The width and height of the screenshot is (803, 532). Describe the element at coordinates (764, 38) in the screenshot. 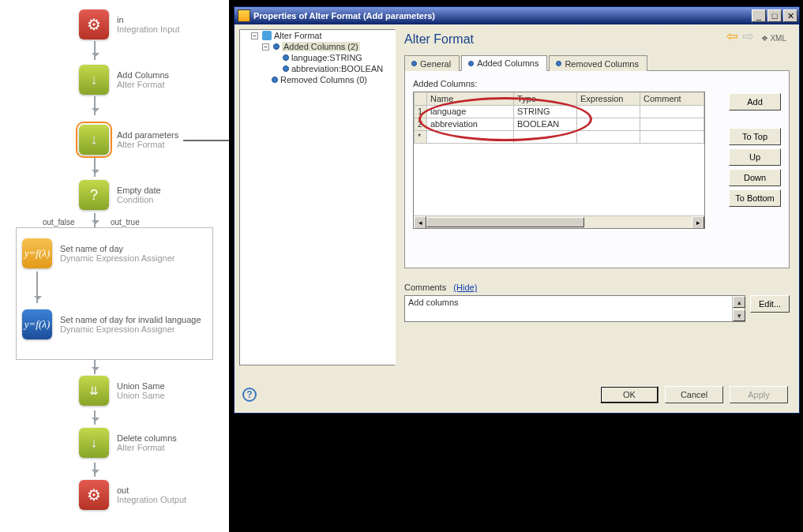

I see `xml-icon: ❖` at that location.